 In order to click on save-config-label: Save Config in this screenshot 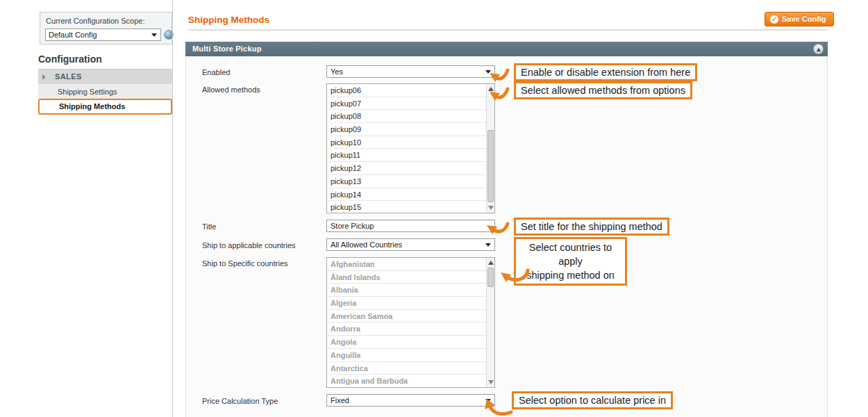, I will do `click(804, 19)`.